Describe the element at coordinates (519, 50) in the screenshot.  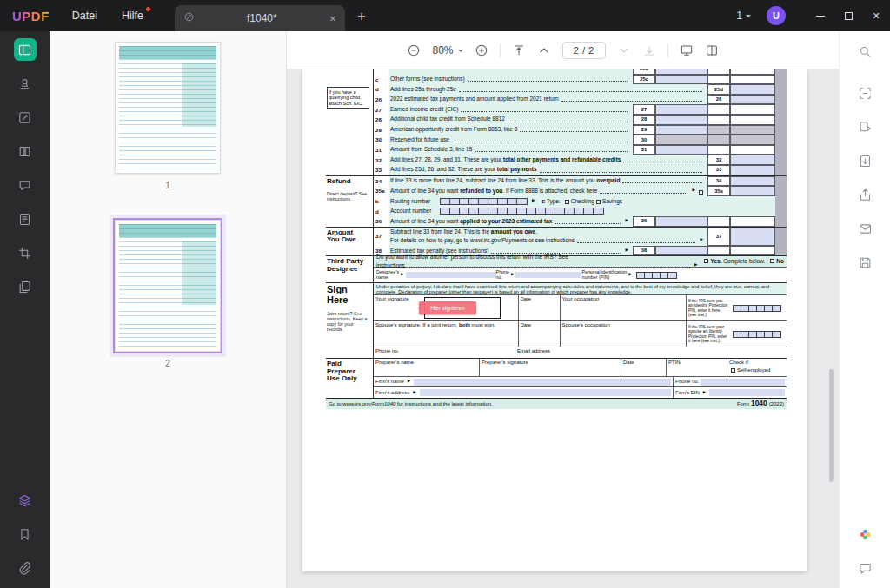
I see `scroll-to-top-button` at that location.